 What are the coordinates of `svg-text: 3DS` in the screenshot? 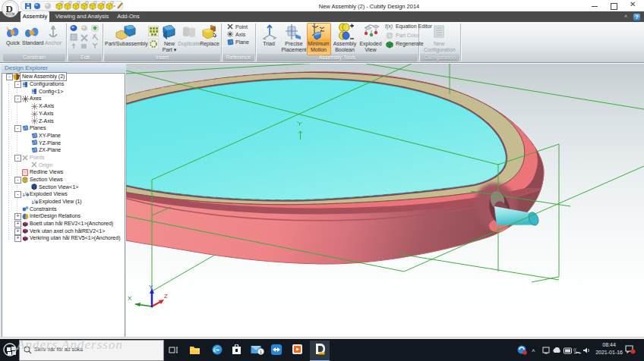 It's located at (10, 14).